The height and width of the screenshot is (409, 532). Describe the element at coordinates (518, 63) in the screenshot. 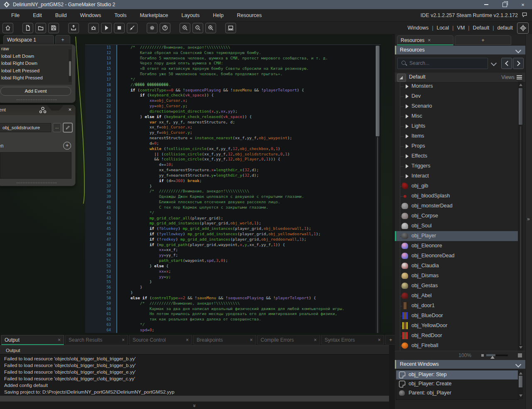

I see `search-next-button` at that location.